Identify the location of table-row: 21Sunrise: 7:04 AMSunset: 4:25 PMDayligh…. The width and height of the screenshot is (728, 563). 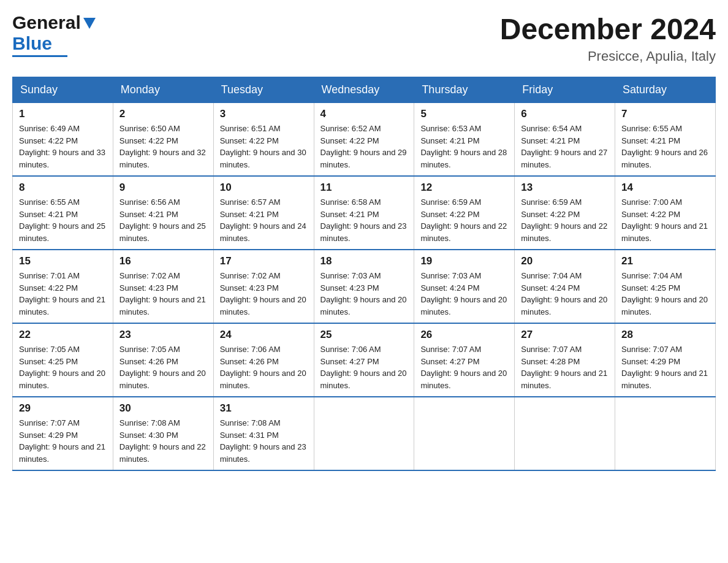
(665, 286).